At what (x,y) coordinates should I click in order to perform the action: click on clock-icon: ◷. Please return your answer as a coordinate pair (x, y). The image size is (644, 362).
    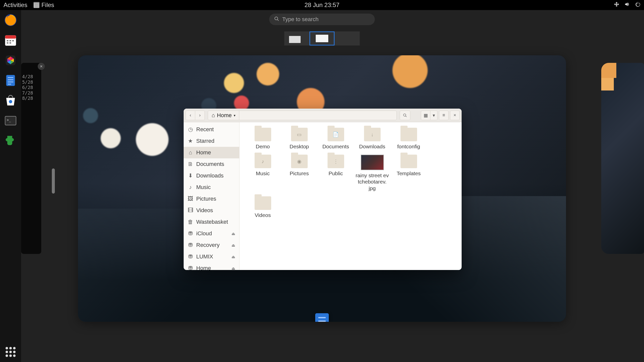
    Looking at the image, I should click on (190, 129).